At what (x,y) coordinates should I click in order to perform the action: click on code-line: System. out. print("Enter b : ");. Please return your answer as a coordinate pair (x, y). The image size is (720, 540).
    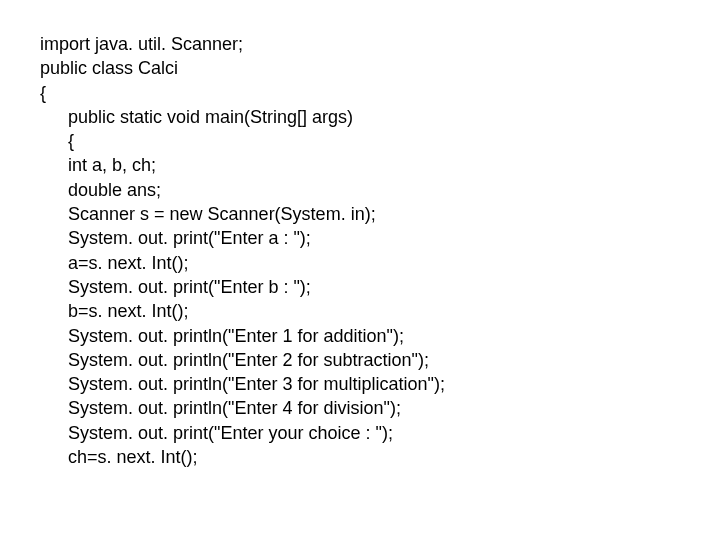
    Looking at the image, I should click on (380, 287).